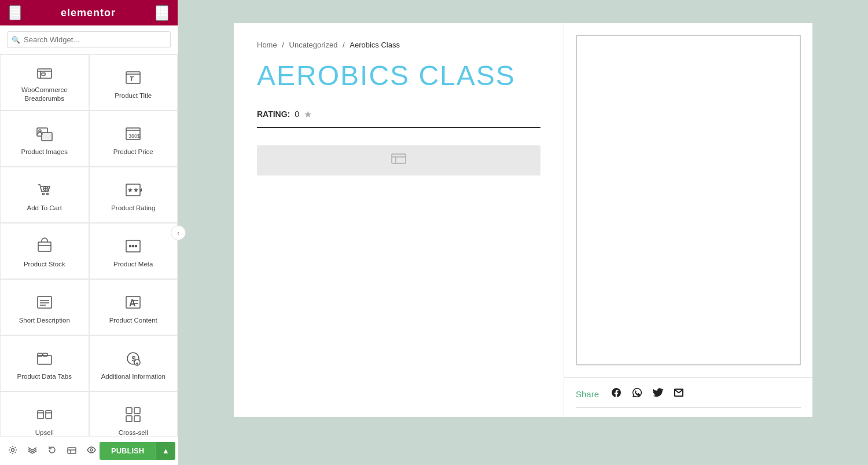  What do you see at coordinates (45, 415) in the screenshot?
I see `upsell-icon` at bounding box center [45, 415].